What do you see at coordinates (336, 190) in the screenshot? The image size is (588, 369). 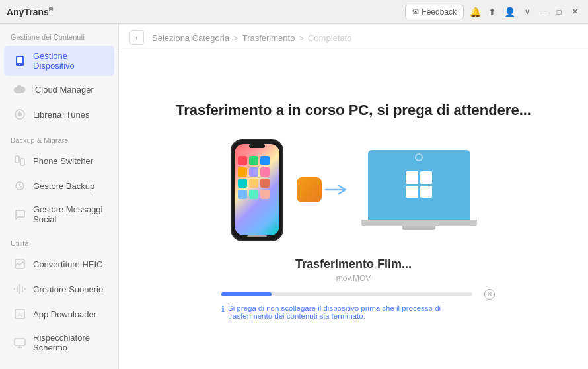 I see `transfer-direction-icon` at bounding box center [336, 190].